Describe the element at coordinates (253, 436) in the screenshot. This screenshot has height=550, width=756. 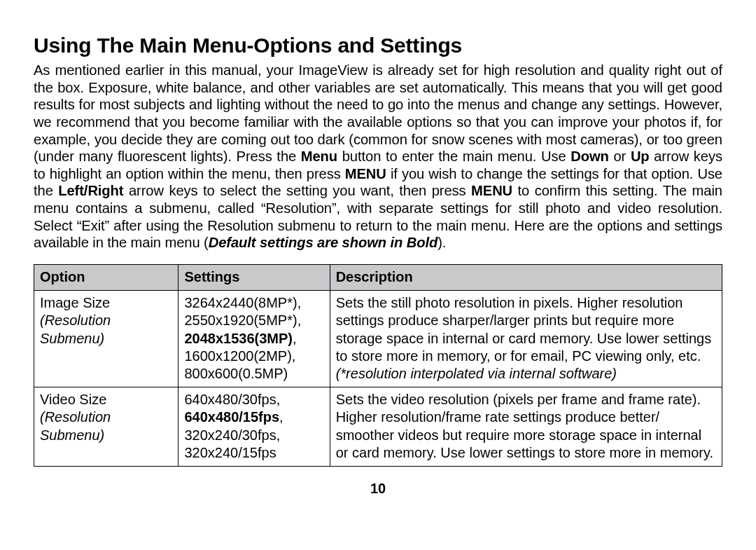
I see `setting-line: 320x240/30fps,` at that location.